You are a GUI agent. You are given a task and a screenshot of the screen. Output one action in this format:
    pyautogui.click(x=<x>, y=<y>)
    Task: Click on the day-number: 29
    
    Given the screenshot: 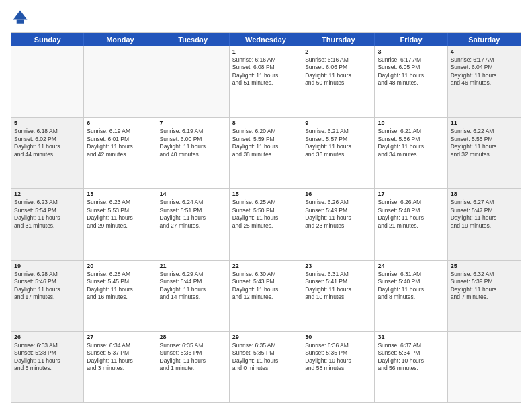 What is the action you would take?
    pyautogui.click(x=266, y=337)
    